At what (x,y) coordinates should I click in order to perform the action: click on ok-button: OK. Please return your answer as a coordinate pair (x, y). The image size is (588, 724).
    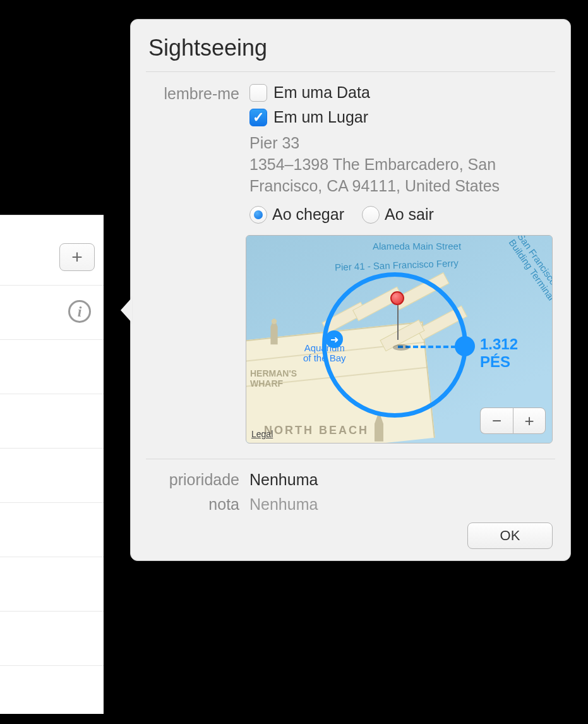
    Looking at the image, I should click on (510, 536).